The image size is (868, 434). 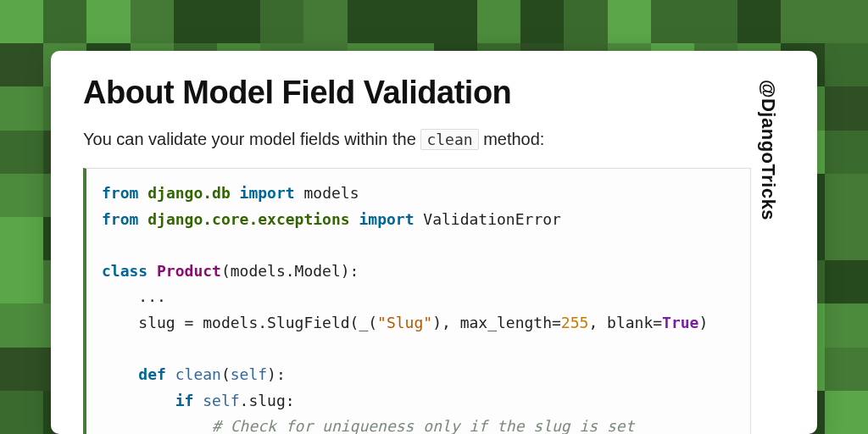 I want to click on code-token: ..., so click(x=134, y=297).